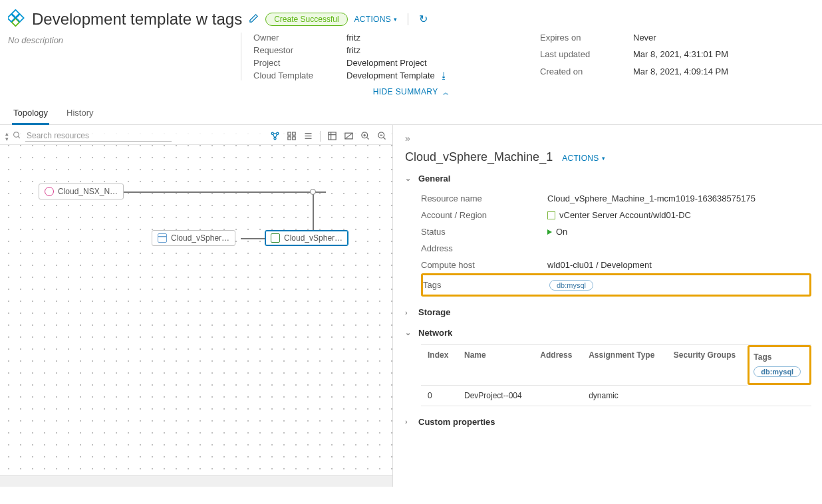 The height and width of the screenshot is (504, 822). Describe the element at coordinates (297, 63) in the screenshot. I see `project-label: Project` at that location.